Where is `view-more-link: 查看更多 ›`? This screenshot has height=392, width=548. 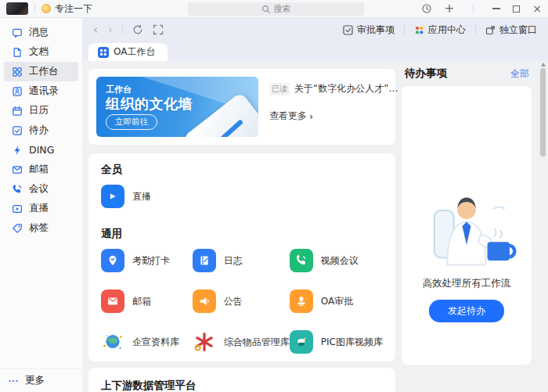
view-more-link: 查看更多 › is located at coordinates (334, 116).